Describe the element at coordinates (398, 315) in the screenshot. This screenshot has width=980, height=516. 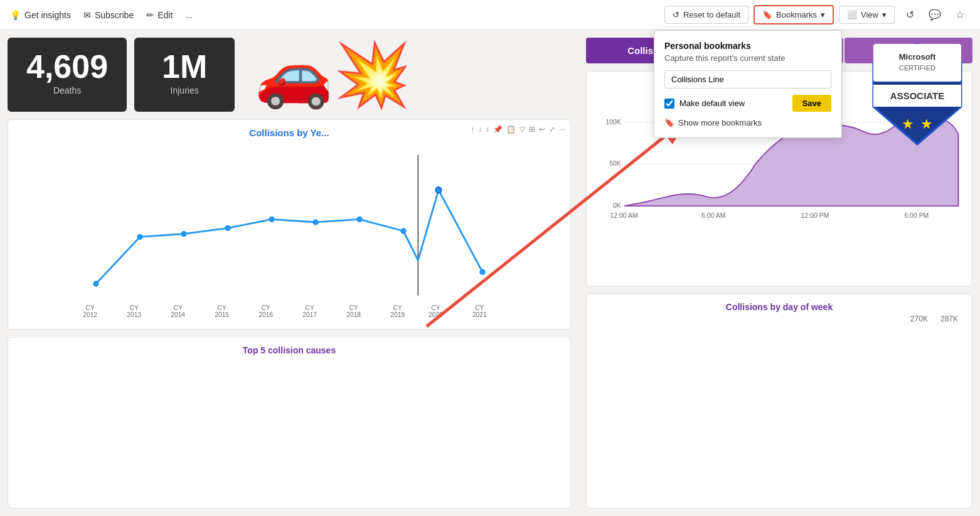
I see `svg-text: 2019` at that location.